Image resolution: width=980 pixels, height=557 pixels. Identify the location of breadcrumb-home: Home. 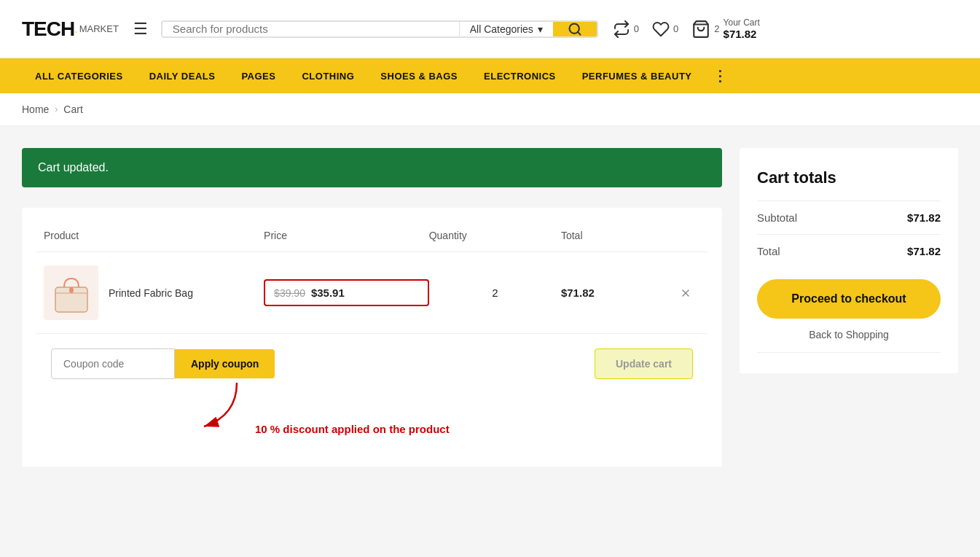
(35, 109).